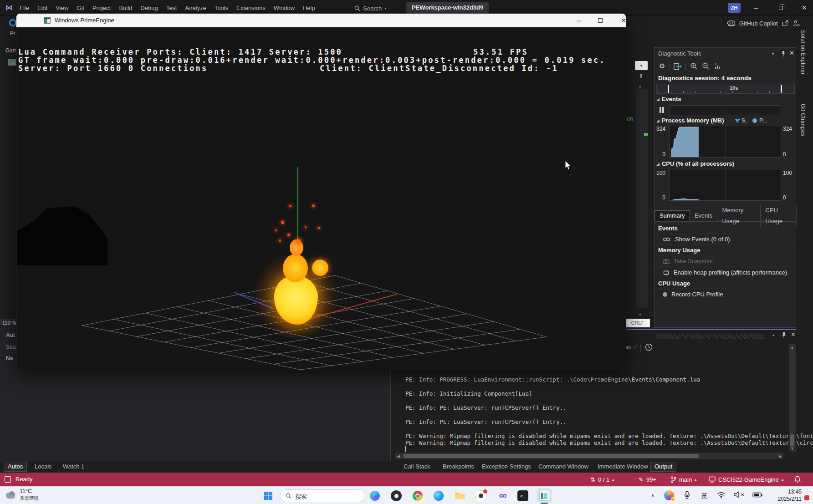  I want to click on taskbar-search-box: 搜索, so click(322, 496).